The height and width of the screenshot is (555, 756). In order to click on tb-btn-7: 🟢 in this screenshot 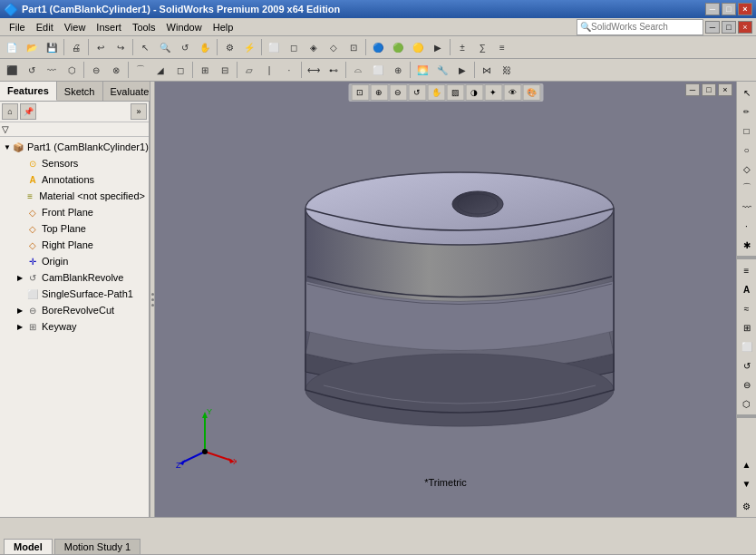, I will do `click(398, 47)`.